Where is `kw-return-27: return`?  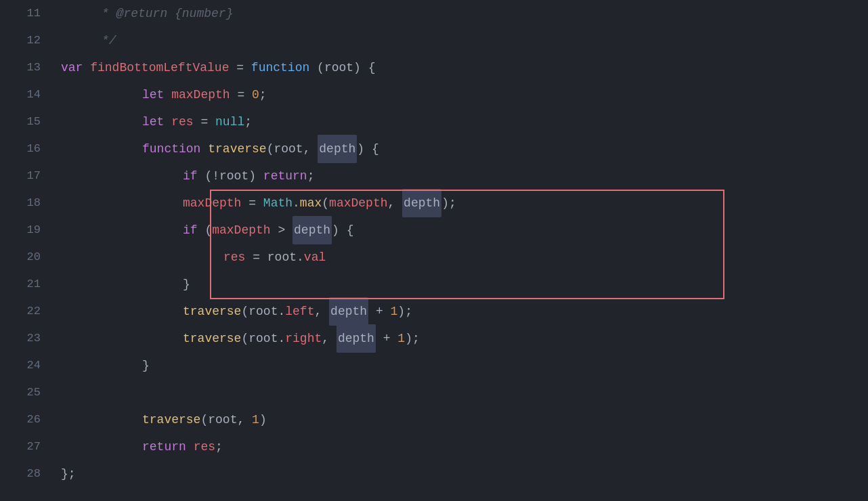
kw-return-27: return is located at coordinates (164, 447).